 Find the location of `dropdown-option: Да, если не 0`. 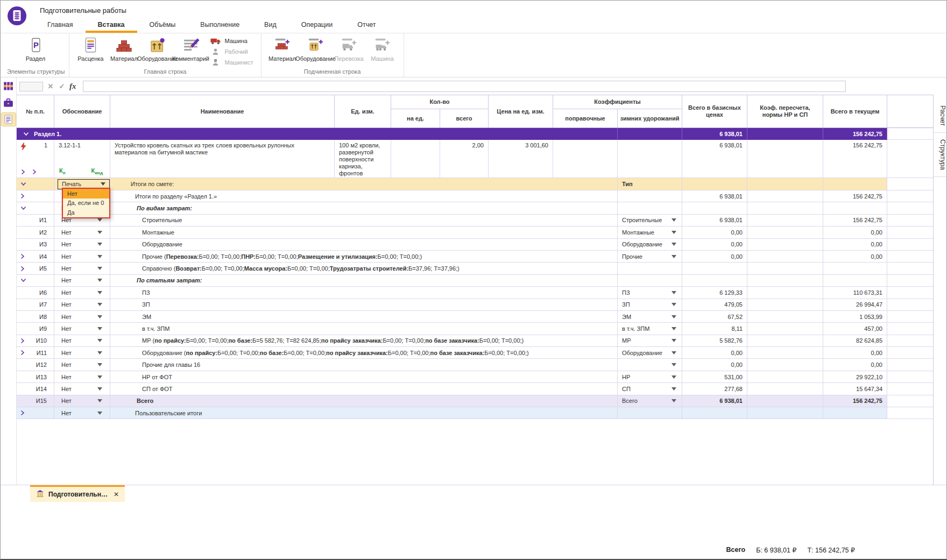

dropdown-option: Да, если не 0 is located at coordinates (86, 203).